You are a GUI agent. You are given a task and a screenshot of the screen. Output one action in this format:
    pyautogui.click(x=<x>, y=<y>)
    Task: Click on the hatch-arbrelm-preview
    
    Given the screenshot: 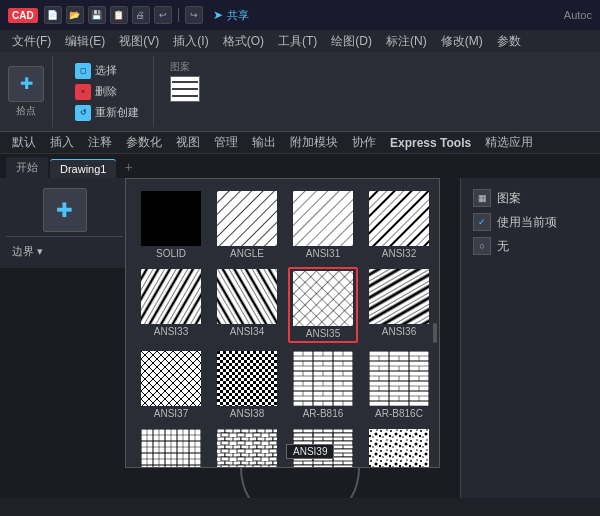 What is the action you would take?
    pyautogui.click(x=247, y=448)
    